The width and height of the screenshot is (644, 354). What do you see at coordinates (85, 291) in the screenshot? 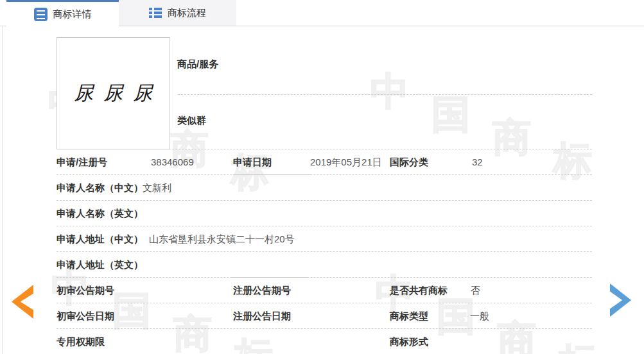
I see `field-label: 初审公告期号` at bounding box center [85, 291].